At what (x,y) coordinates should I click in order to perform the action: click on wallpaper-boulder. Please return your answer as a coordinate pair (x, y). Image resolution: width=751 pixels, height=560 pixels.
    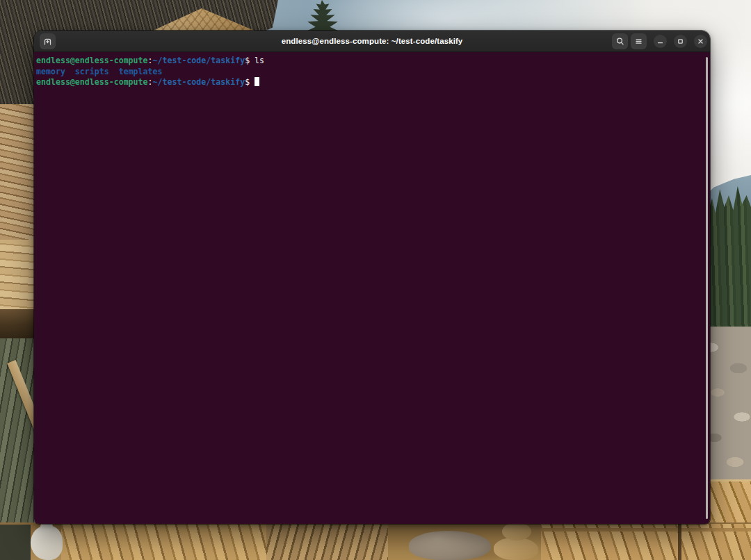
    Looking at the image, I should click on (450, 545).